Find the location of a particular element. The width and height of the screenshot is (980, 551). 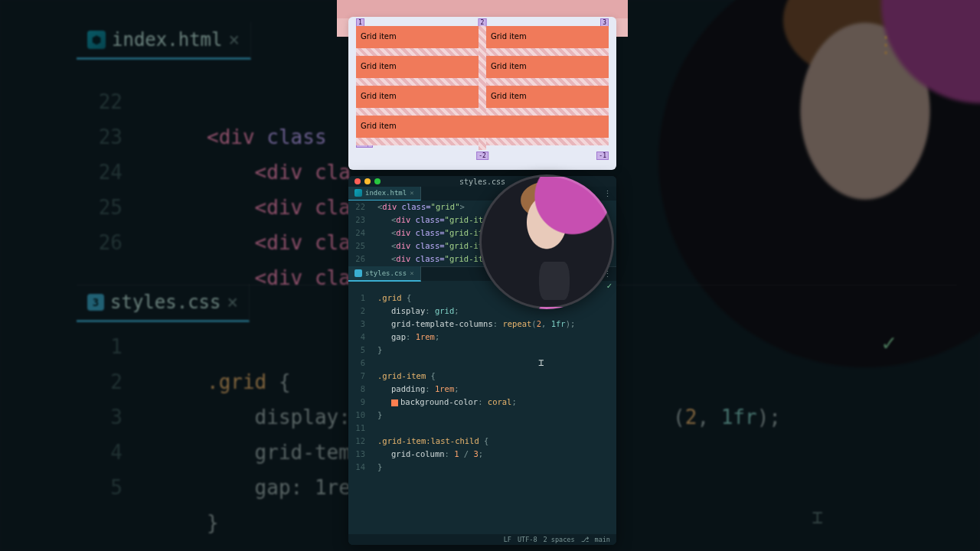

css-file-icon: 3 is located at coordinates (96, 302).